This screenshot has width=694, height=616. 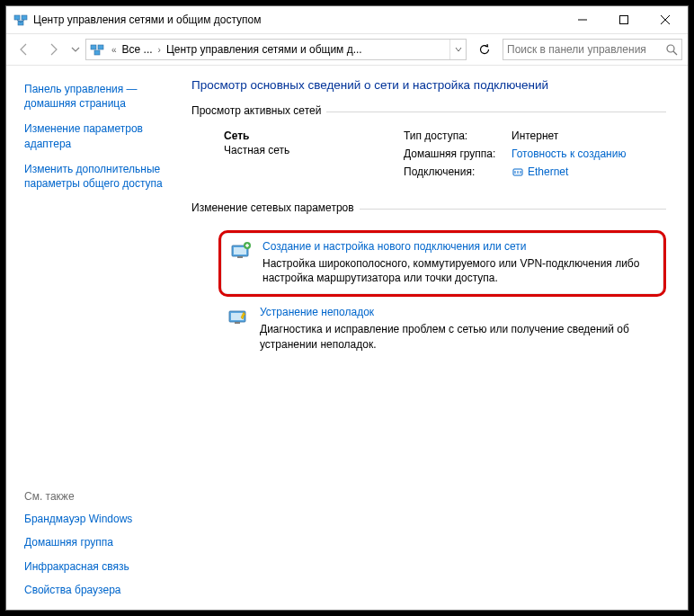 What do you see at coordinates (160, 50) in the screenshot?
I see `breadcrumb-sep: ›` at bounding box center [160, 50].